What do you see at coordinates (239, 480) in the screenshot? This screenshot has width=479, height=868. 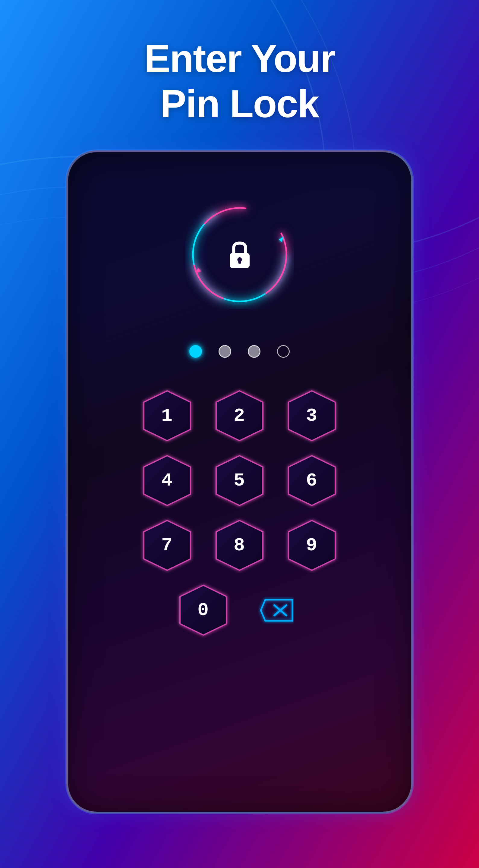 I see `key-5-button: 5` at bounding box center [239, 480].